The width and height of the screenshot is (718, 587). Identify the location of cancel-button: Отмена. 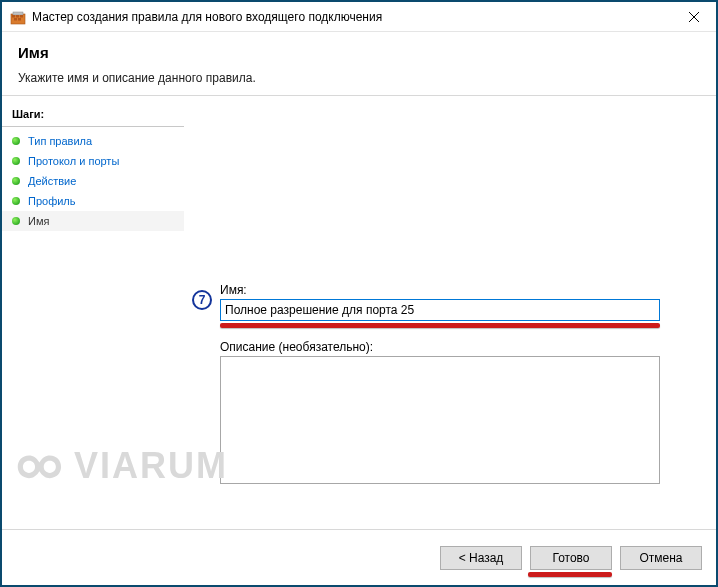
(661, 558).